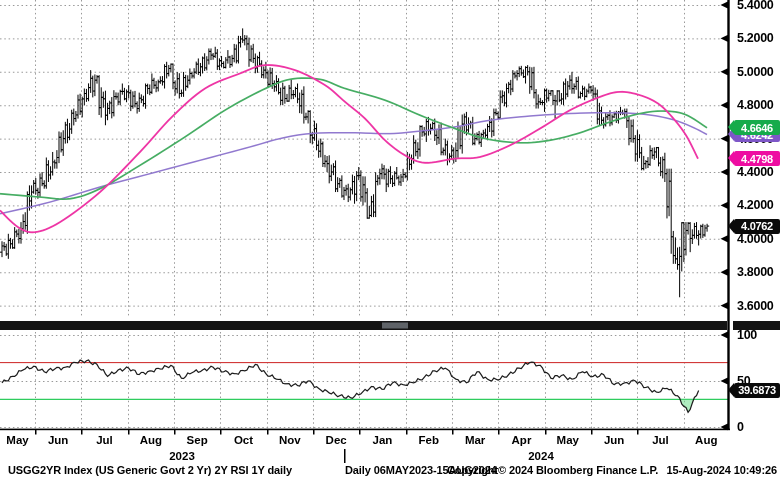 Image resolution: width=780 pixels, height=480 pixels. I want to click on month-label-oct-2023: Oct, so click(244, 440).